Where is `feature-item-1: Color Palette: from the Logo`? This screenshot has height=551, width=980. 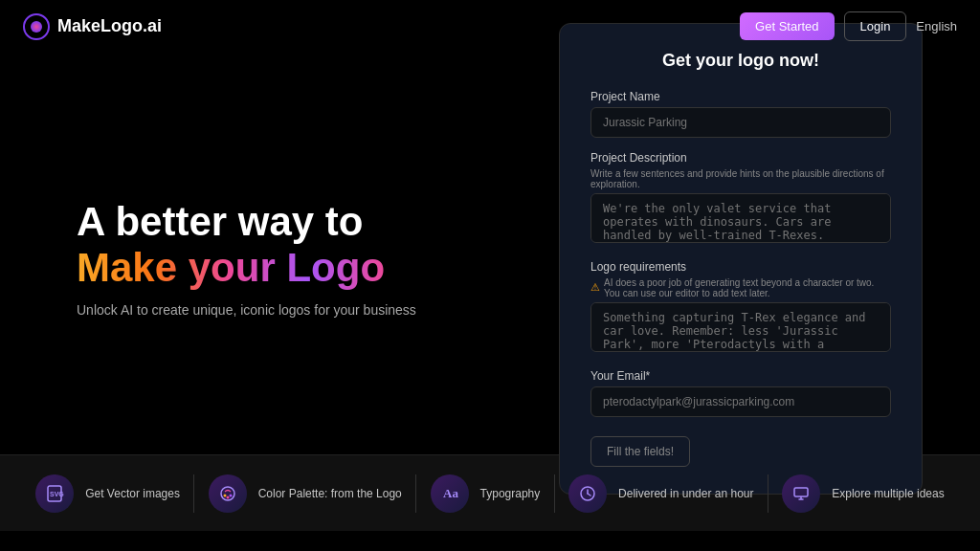
feature-item-1: Color Palette: from the Logo is located at coordinates (305, 494).